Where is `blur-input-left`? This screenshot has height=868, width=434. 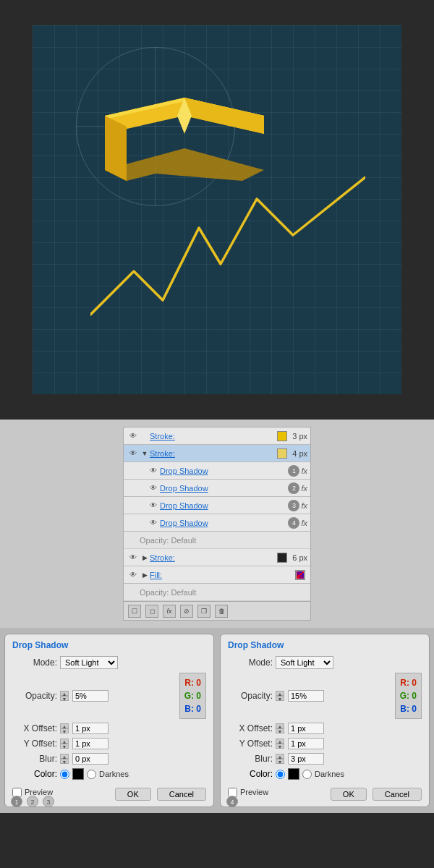
blur-input-left is located at coordinates (90, 759).